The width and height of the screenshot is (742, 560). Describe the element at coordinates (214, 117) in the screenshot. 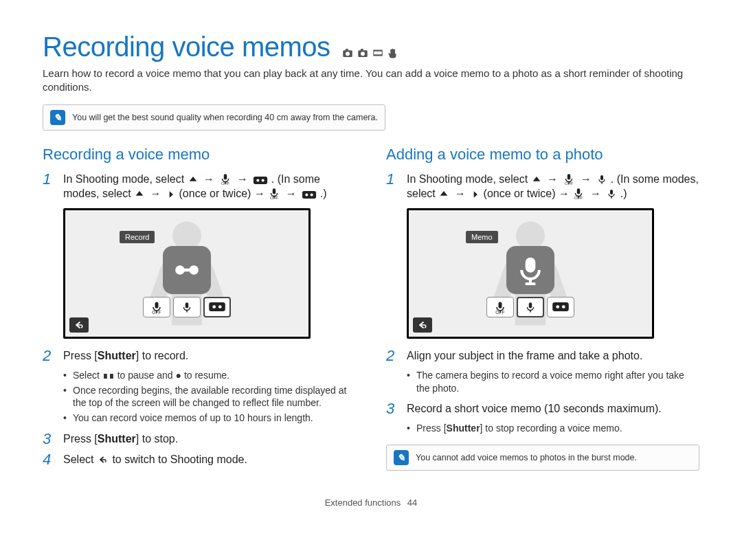

I see `tip-note: ✎ You will get the best sound quality wh…` at that location.